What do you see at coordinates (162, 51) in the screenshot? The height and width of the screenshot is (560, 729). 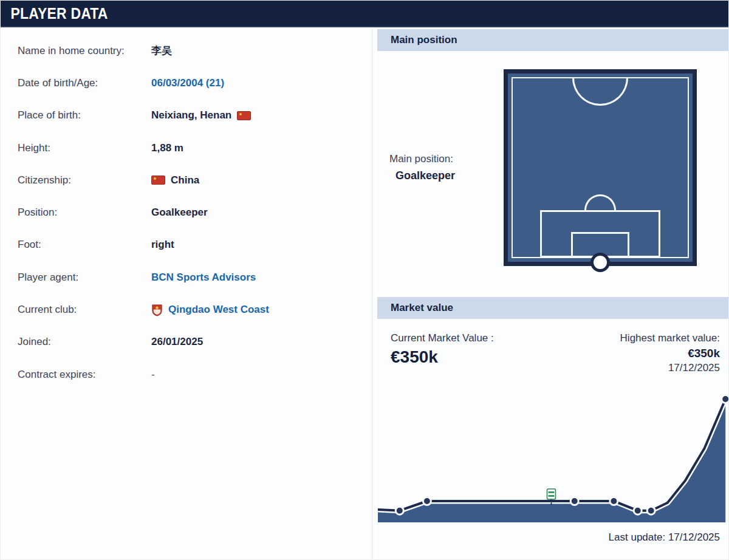 I see `row-value: 李吴` at bounding box center [162, 51].